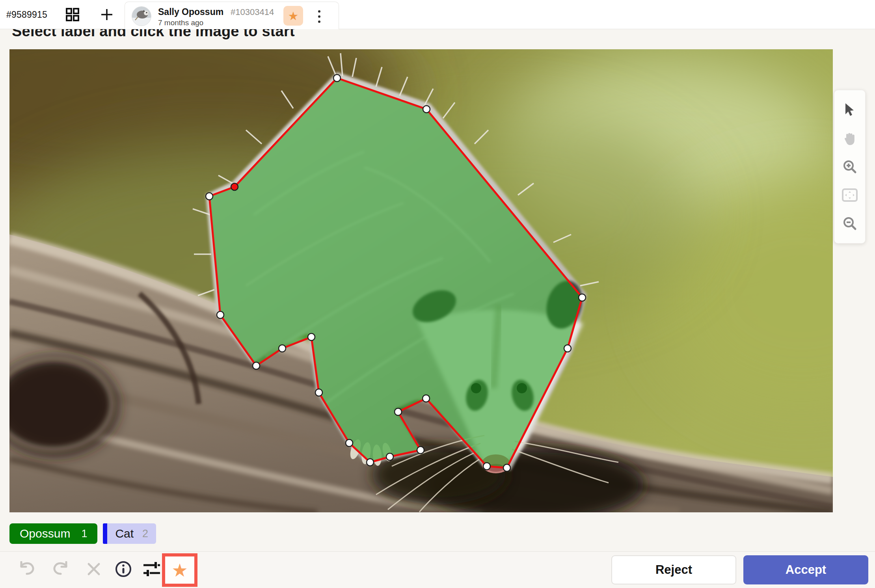 The image size is (875, 588). I want to click on label-hotkey: 1, so click(84, 534).